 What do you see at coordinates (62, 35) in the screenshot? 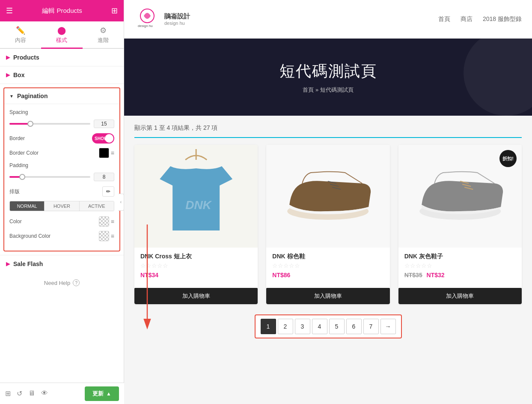
I see `tab-bar: ✏️ 內容 ⬤ 樣式 ⚙ 進階` at bounding box center [62, 35].